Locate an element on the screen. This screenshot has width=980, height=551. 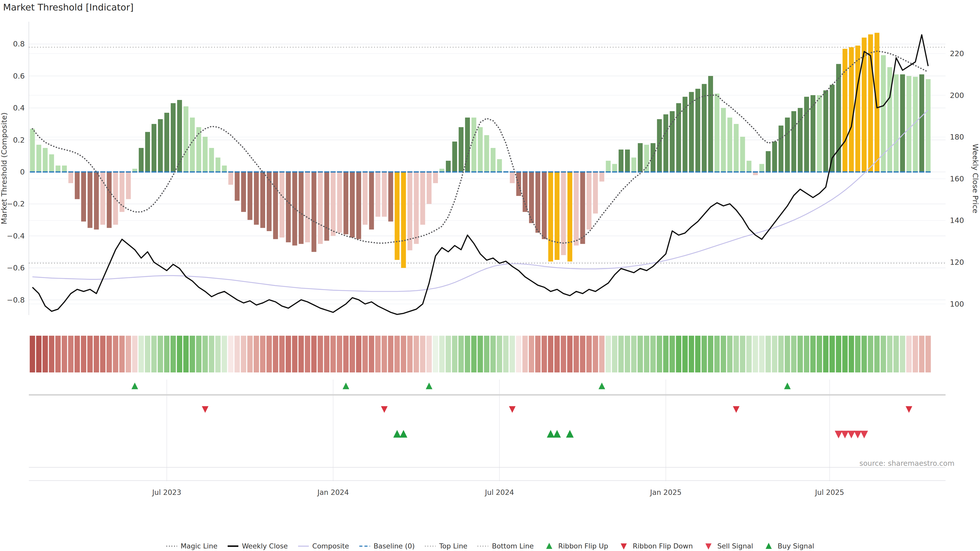
left-tick-label: 0 is located at coordinates (22, 172).